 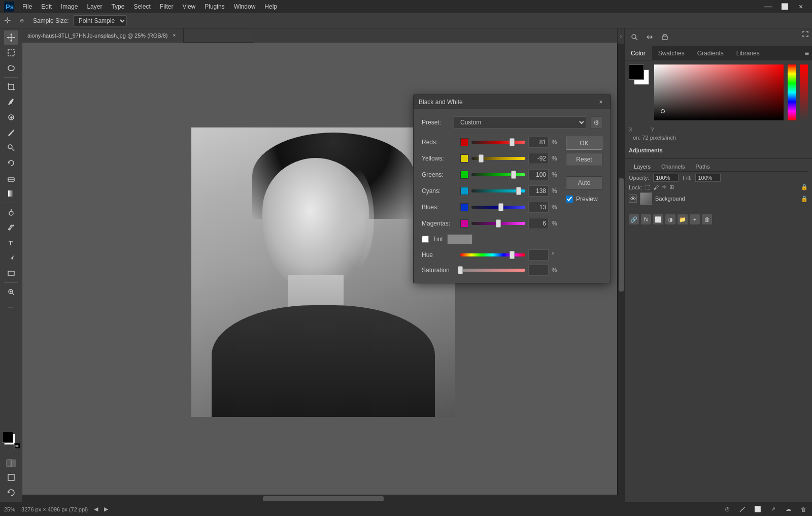 I want to click on menu-image: Image, so click(x=69, y=7).